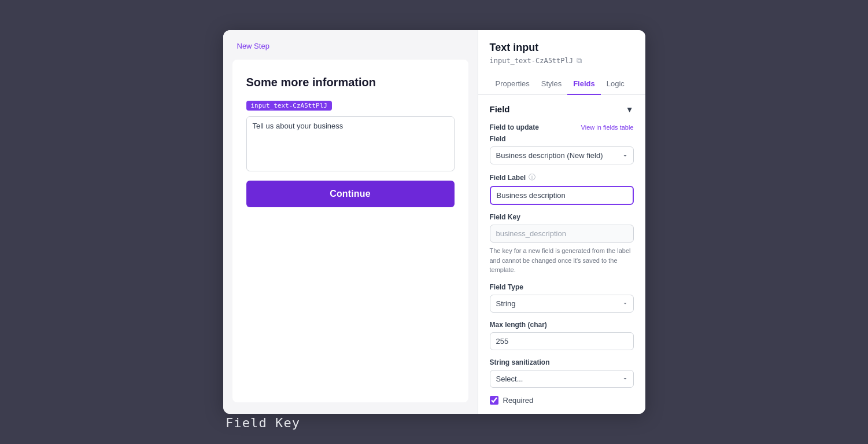 The width and height of the screenshot is (868, 444). Describe the element at coordinates (263, 423) in the screenshot. I see `bottom-text: Field Key` at that location.